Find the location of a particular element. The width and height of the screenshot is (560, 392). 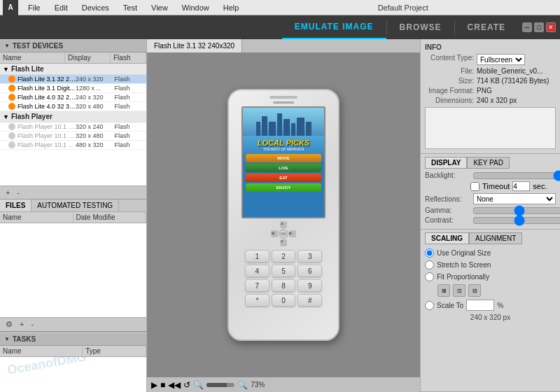

menu-file: File is located at coordinates (34, 8).